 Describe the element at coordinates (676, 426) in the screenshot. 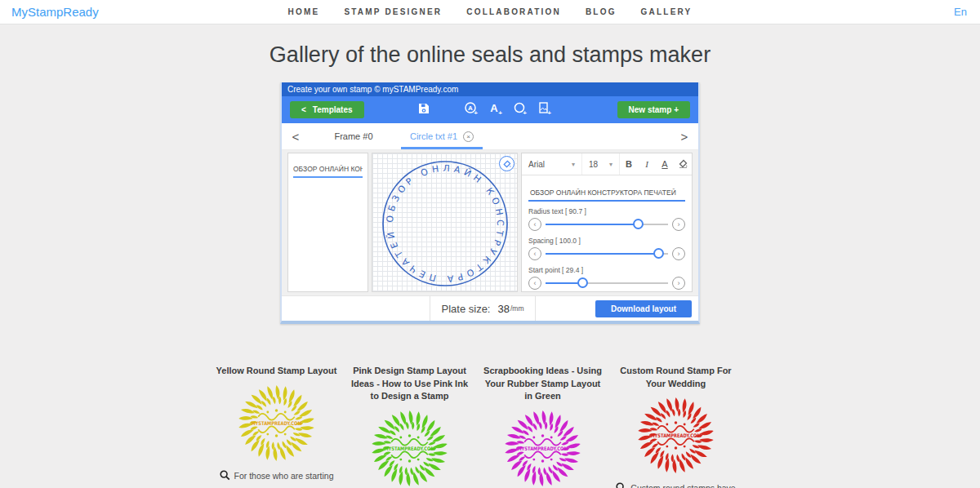

I see `gallery-card-wedding: Custom Round Stamp For Your Wedding MYST…` at that location.